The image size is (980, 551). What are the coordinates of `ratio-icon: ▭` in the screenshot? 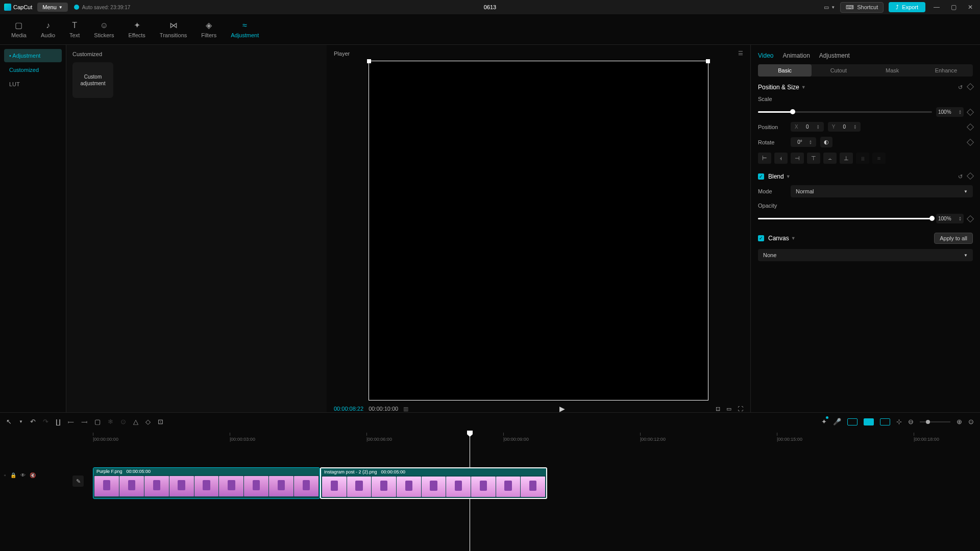 It's located at (729, 409).